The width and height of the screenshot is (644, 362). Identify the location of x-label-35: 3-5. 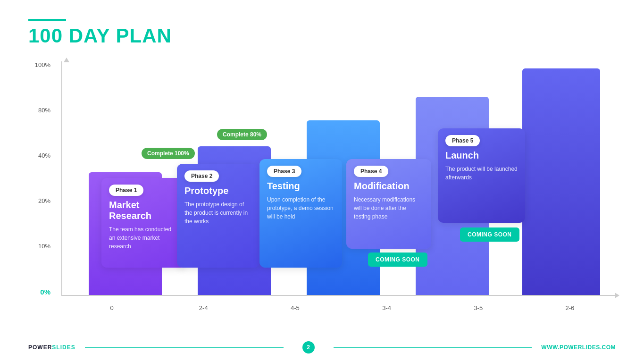
(478, 308).